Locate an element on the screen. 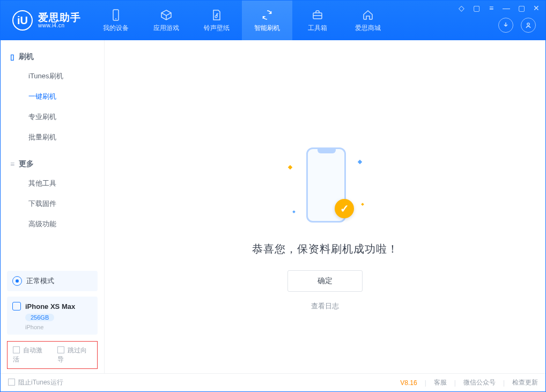 This screenshot has height=392, width=546. menu-icon: ≡ is located at coordinates (491, 8).